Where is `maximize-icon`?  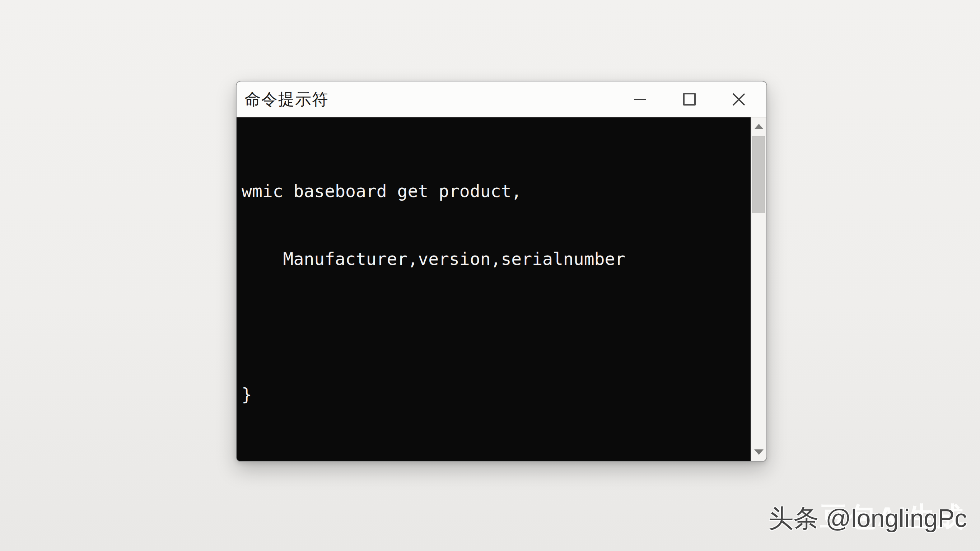 maximize-icon is located at coordinates (689, 99).